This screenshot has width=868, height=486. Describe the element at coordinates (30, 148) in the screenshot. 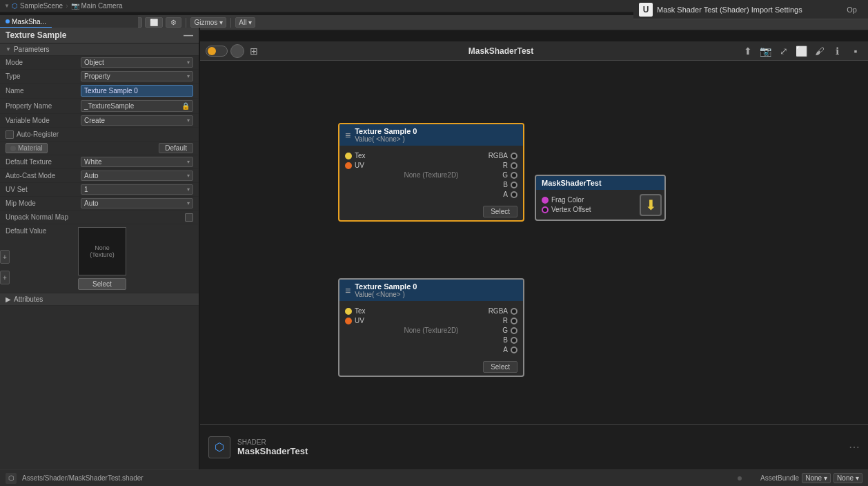

I see `material-label: Material` at that location.